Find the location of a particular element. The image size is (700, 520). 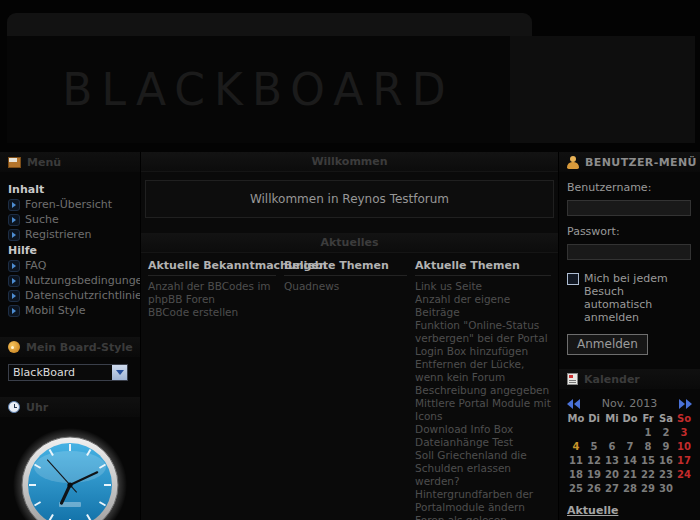

user-icon is located at coordinates (573, 162).